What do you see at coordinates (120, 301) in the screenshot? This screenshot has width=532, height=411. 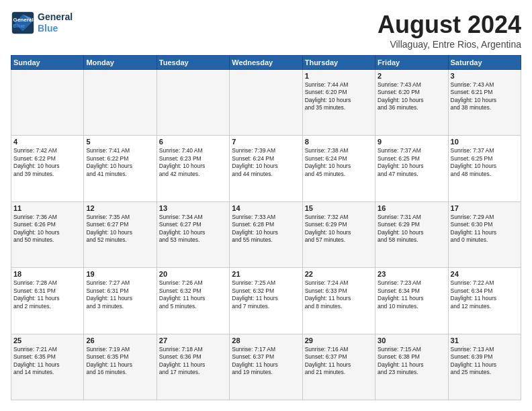 I see `calendar-cell: 19Sunrise: 7:27 AM Sunset: 6:31 PM Dayli…` at bounding box center [120, 301].